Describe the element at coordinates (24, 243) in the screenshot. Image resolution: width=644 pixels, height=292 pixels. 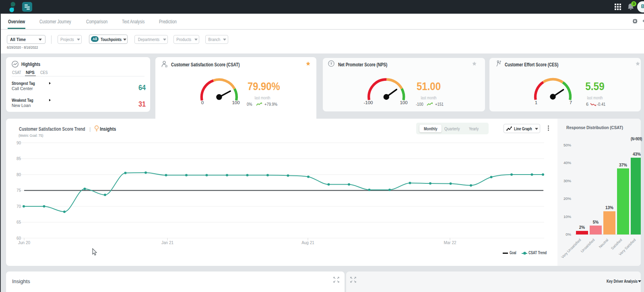
I see `svg-text: Jun 20` at that location.